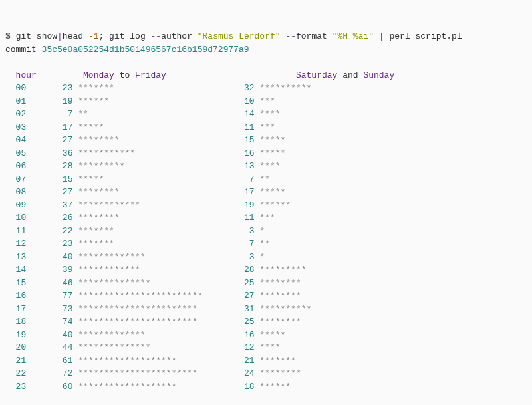 The image size is (532, 405). I want to click on table-row: 02 7 ** 14 ****, so click(143, 114).